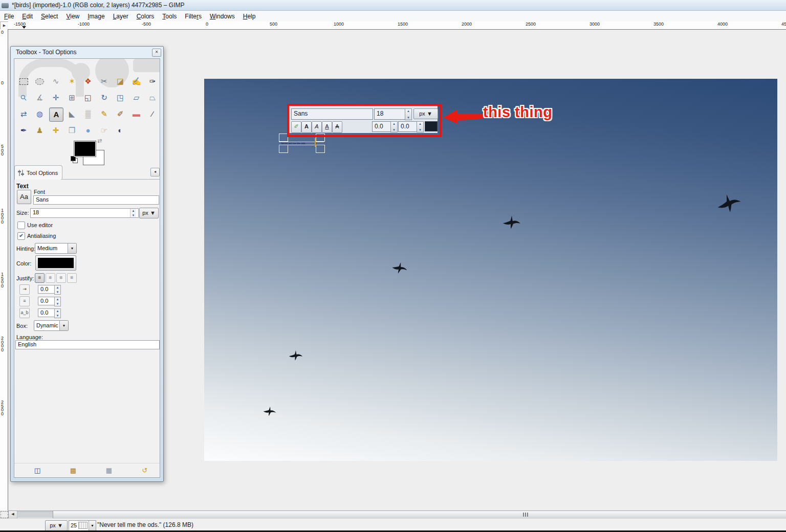 The width and height of the screenshot is (786, 532). What do you see at coordinates (73, 471) in the screenshot?
I see `restore-tool-options-button: ▩` at bounding box center [73, 471].